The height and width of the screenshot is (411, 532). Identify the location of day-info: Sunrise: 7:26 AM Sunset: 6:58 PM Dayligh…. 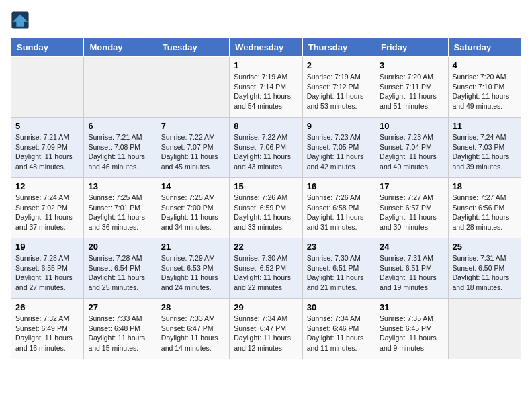
(339, 212).